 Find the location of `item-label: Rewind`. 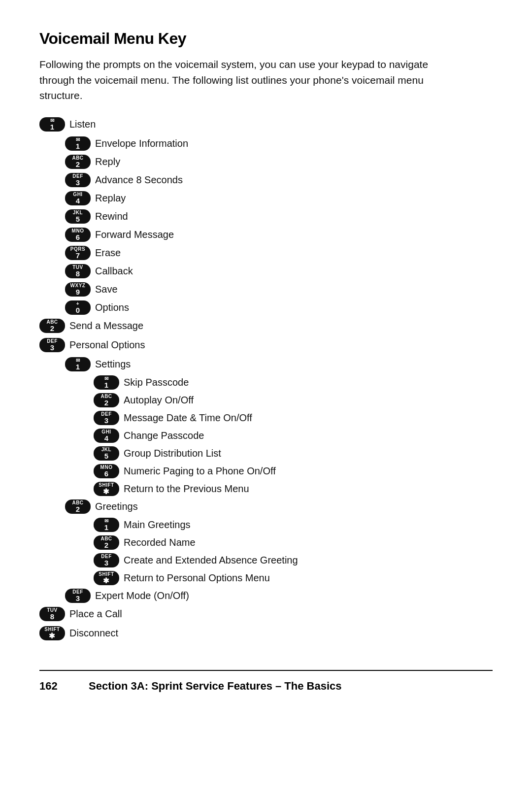

item-label: Rewind is located at coordinates (111, 217).